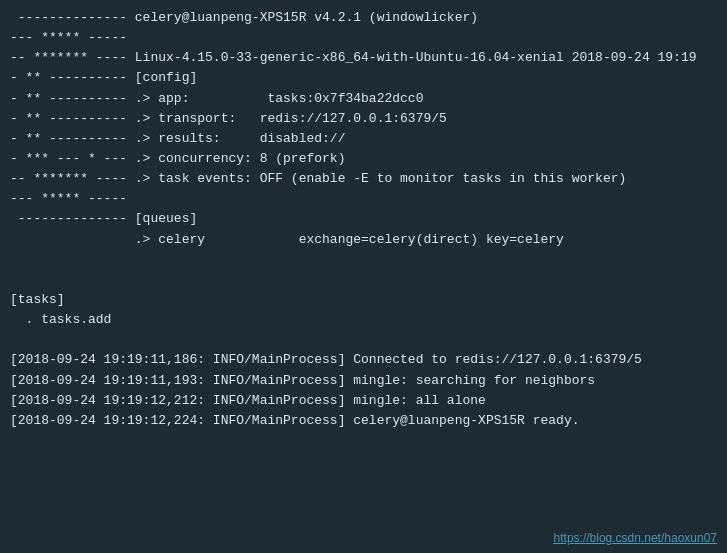  I want to click on terminal-line: . tasks.add, so click(364, 320).